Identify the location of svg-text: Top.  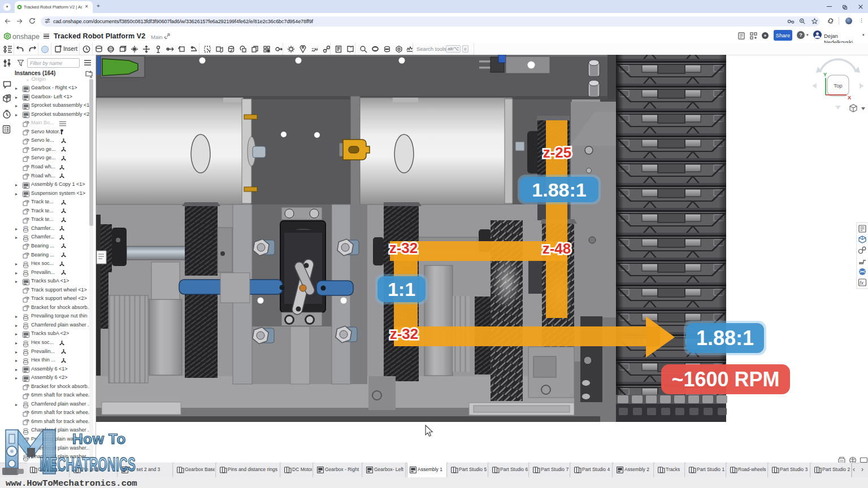
(837, 86).